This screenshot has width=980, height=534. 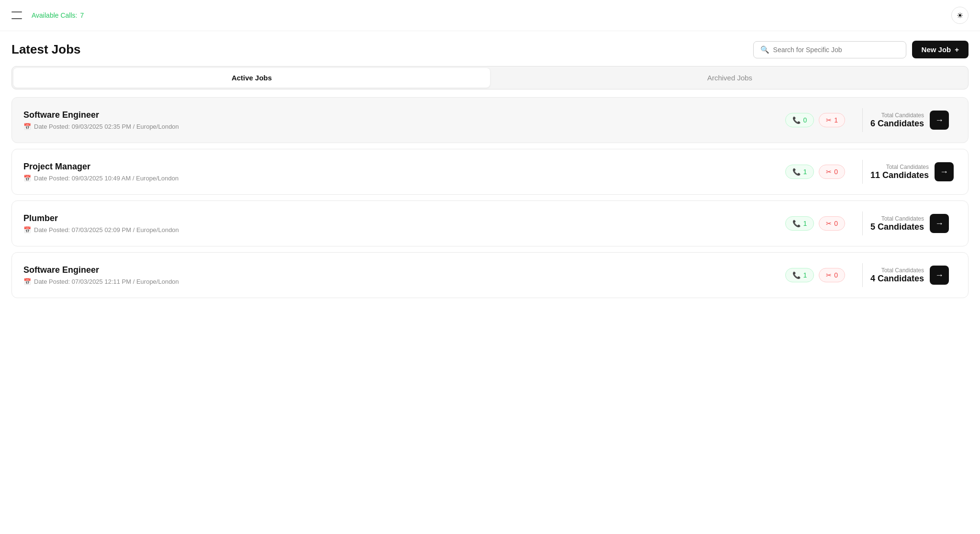 I want to click on job-title: Project Manager, so click(x=404, y=167).